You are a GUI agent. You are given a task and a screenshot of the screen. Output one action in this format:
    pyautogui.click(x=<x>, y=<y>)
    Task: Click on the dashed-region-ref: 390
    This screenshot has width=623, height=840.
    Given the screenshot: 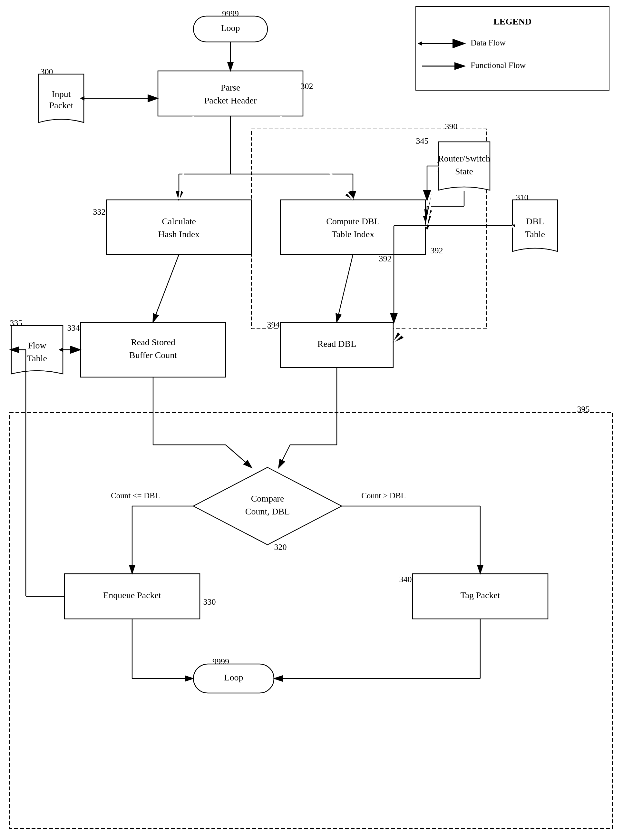 What is the action you would take?
    pyautogui.click(x=451, y=127)
    